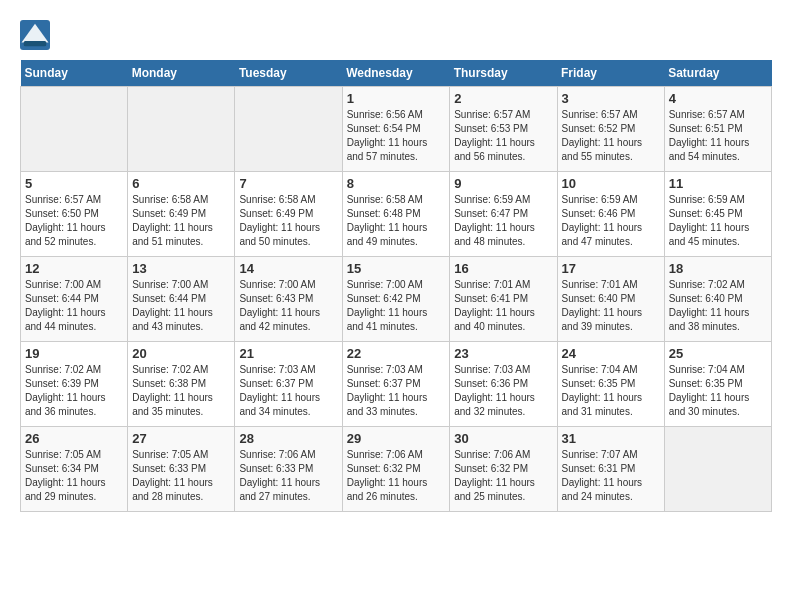  I want to click on day-number: 15, so click(396, 268).